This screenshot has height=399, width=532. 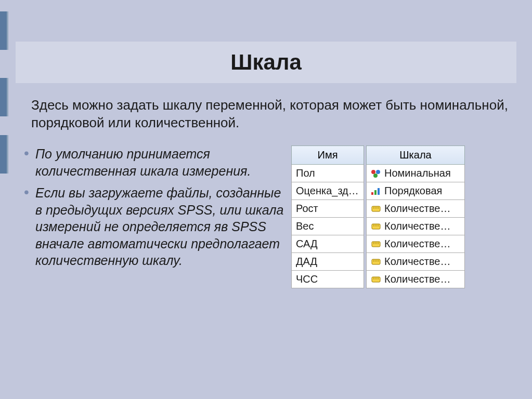 I want to click on table-cell: Порядковая, so click(x=416, y=191).